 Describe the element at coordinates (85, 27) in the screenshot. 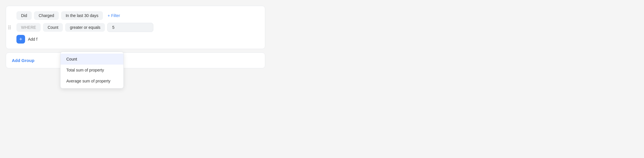

I see `operator-pill: greater or equals` at that location.